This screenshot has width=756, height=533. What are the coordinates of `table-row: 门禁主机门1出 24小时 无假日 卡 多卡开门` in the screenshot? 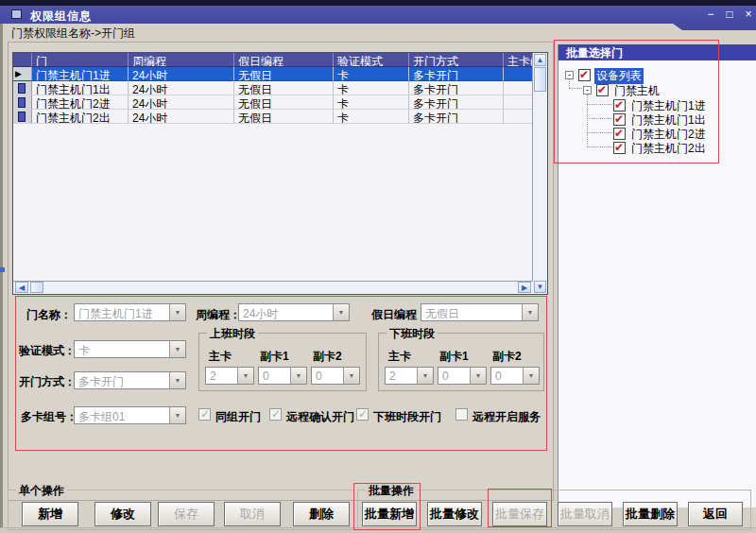 It's located at (273, 89).